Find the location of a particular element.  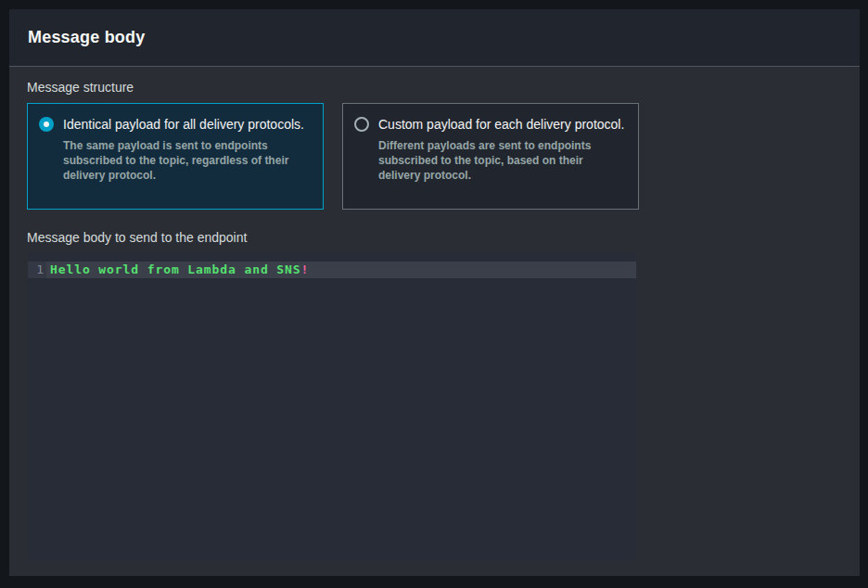

code-punctuation: ! is located at coordinates (306, 269).